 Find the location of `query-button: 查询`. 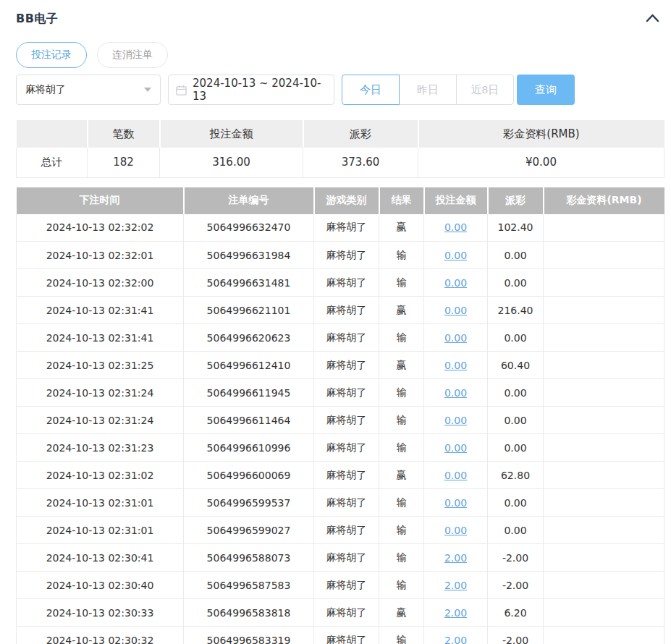

query-button: 查询 is located at coordinates (546, 90).